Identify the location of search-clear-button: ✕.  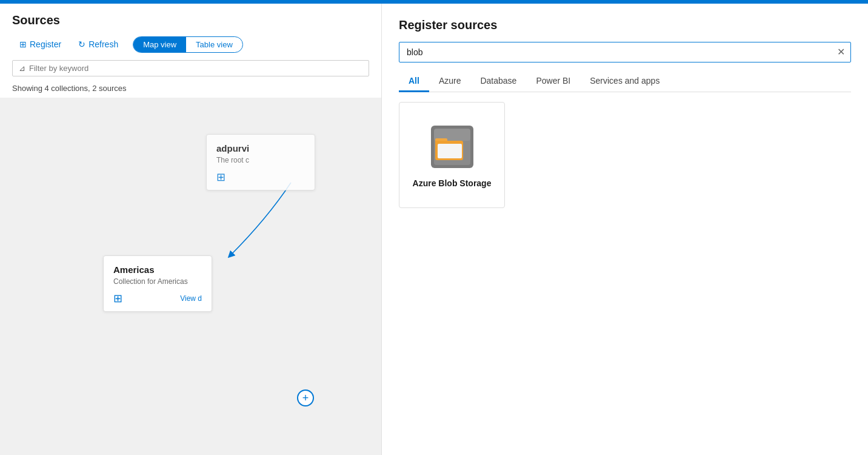
(841, 52).